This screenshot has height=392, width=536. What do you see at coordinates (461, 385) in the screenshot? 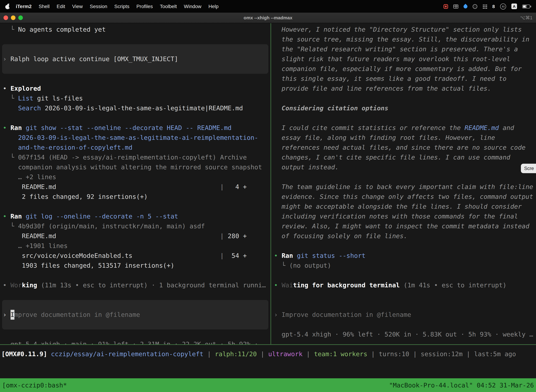
I see `tmux-host-clock: "MacBook-Pro-44.local" 04:52 31-Mar-26` at bounding box center [461, 385].